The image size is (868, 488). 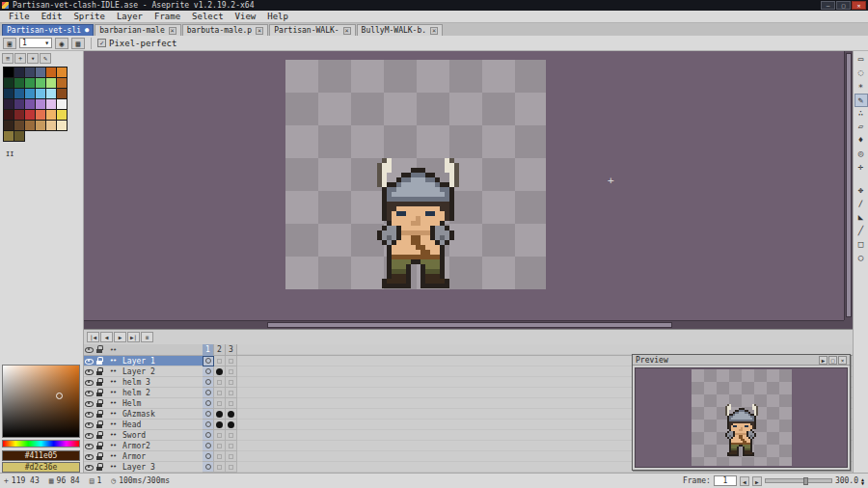 What do you see at coordinates (861, 73) in the screenshot?
I see `lasso-tool-icon: ◌` at bounding box center [861, 73].